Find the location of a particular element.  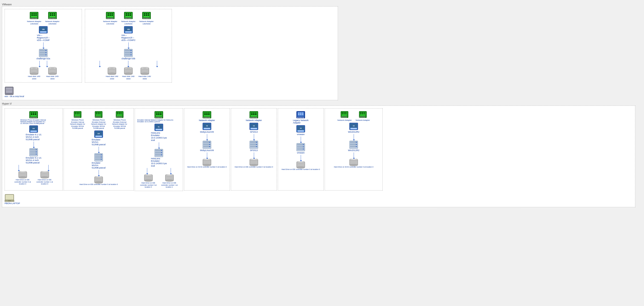

disk-left-2-icon is located at coordinates (52, 71).